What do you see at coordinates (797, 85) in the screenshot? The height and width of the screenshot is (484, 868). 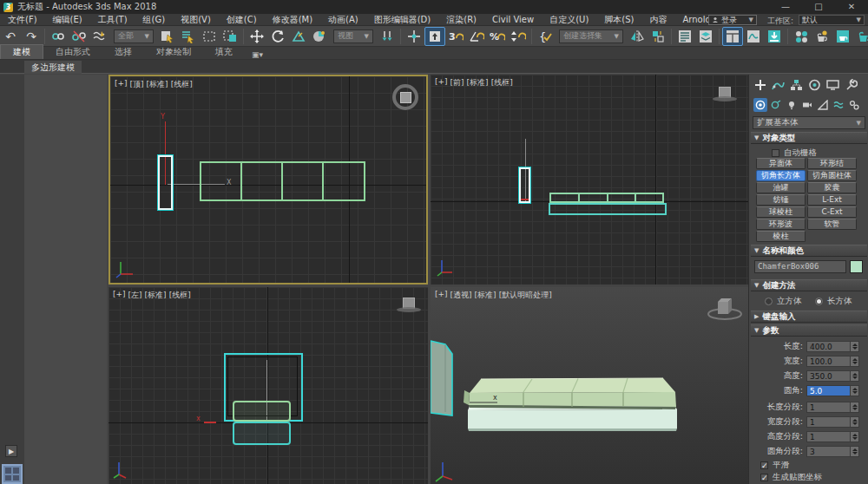 I see `hierarchy-tab-icon` at bounding box center [797, 85].